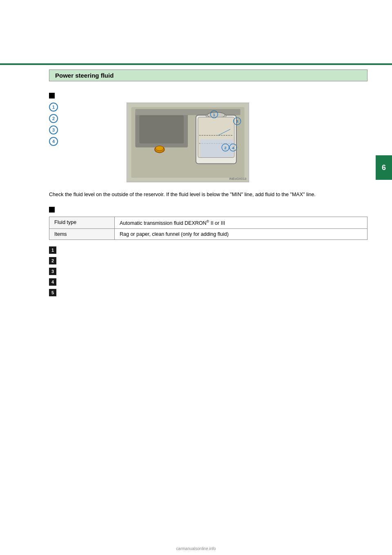 The image size is (392, 555). Describe the element at coordinates (241, 235) in the screenshot. I see `table-value-items: Rag or paper, clean funnel (only for add…` at that location.